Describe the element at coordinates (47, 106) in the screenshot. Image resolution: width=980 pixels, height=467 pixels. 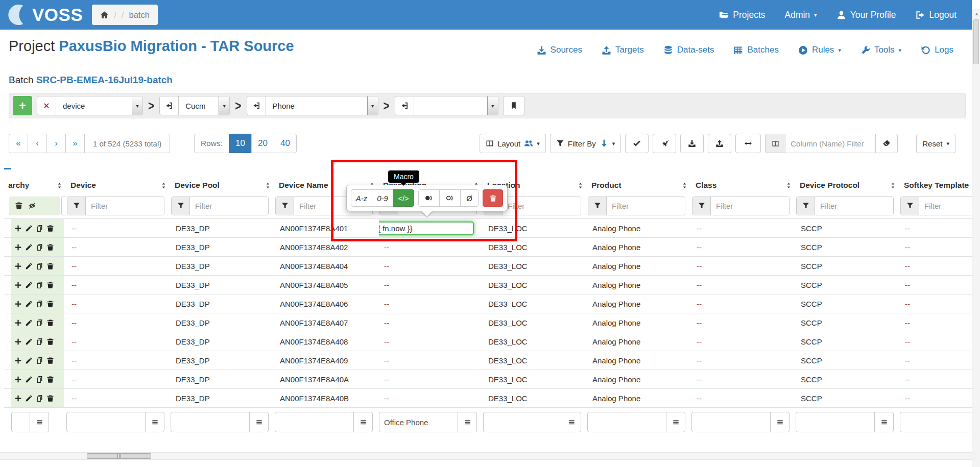
I see `clear-selection-icon` at that location.